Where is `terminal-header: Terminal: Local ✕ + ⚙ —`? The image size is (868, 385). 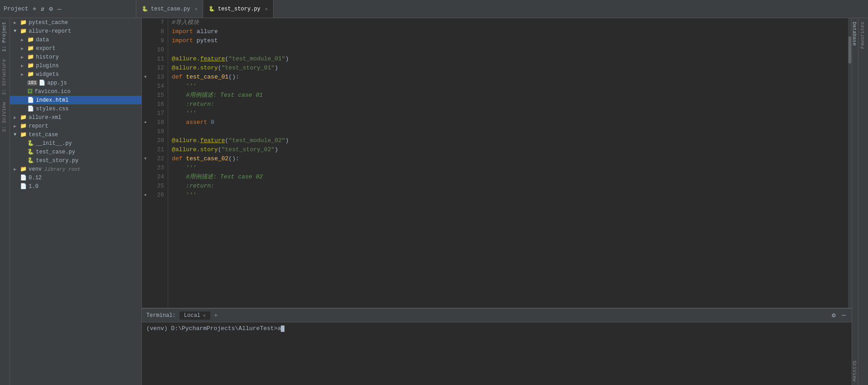 terminal-header: Terminal: Local ✕ + ⚙ — is located at coordinates (497, 316).